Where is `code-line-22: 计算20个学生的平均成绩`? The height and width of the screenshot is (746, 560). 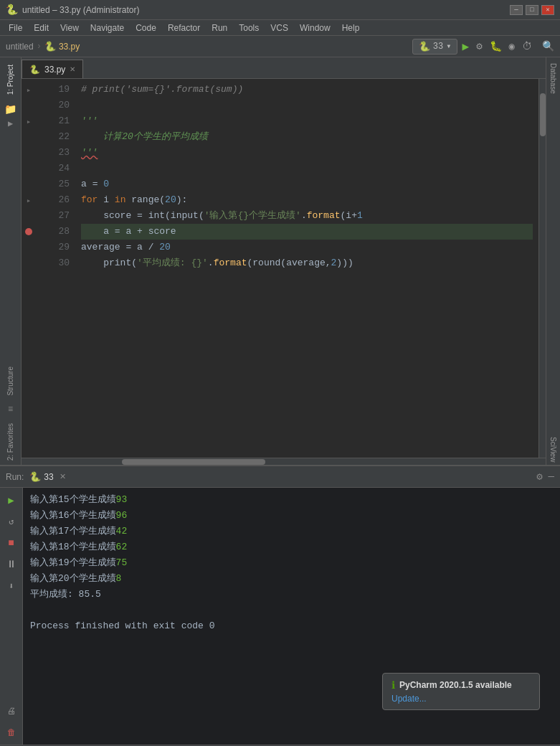
code-line-22: 计算20个学生的平均成绩 is located at coordinates (307, 137).